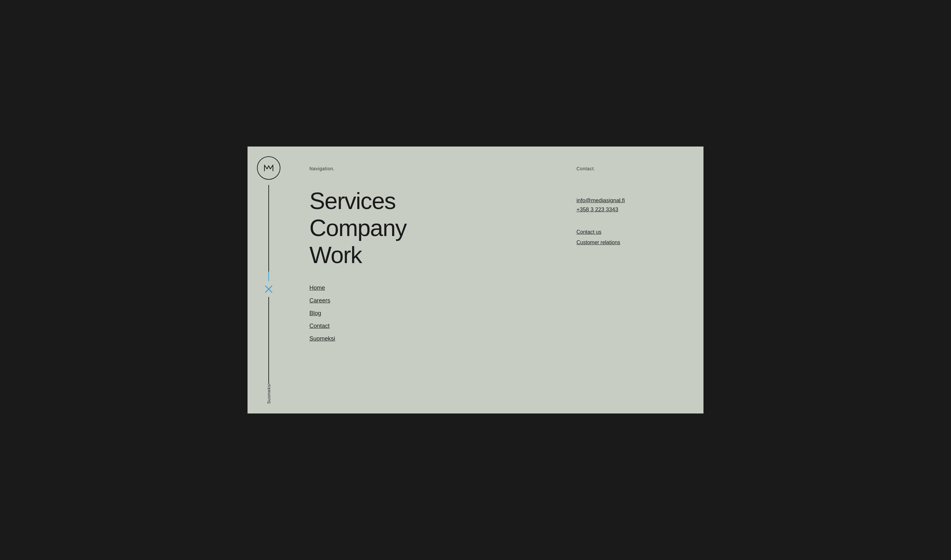 Image resolution: width=951 pixels, height=560 pixels. Describe the element at coordinates (632, 210) in the screenshot. I see `contact-phone-link: +358 3 223 3343` at that location.